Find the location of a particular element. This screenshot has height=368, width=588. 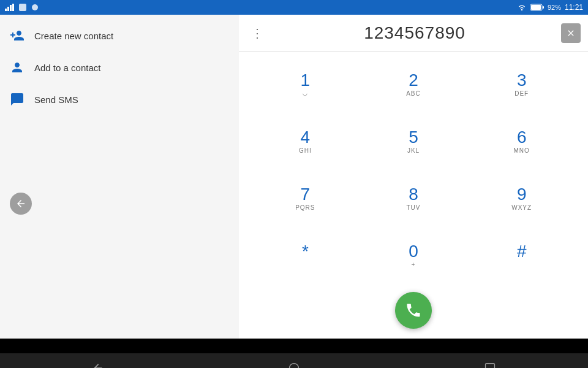

person-add-icon is located at coordinates (17, 36).